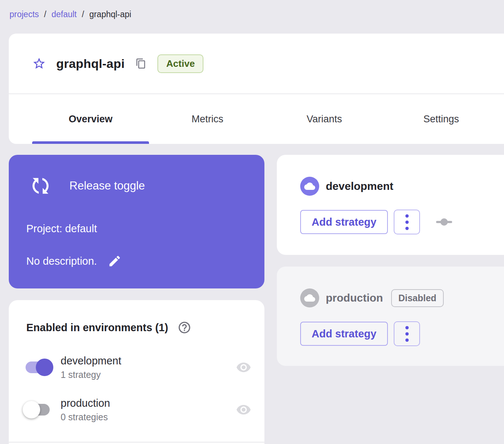  Describe the element at coordinates (324, 119) in the screenshot. I see `tab-variants: Variants` at that location.